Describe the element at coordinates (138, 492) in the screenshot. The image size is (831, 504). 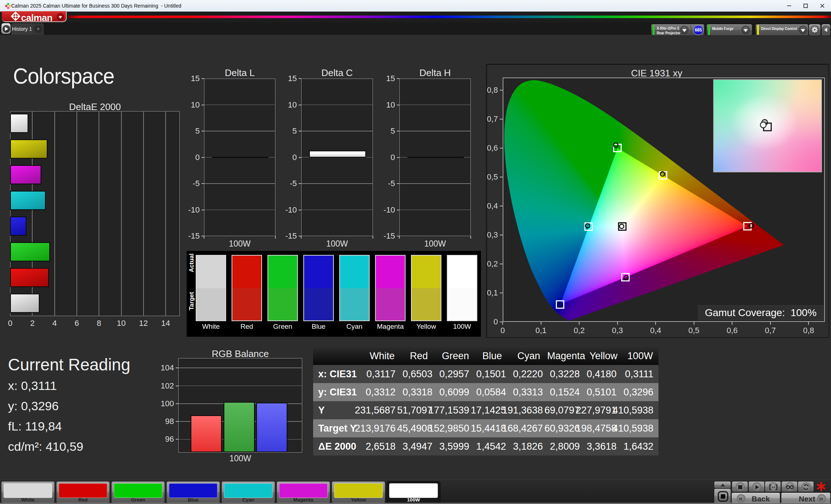
I see `patch-button-green: Green` at that location.